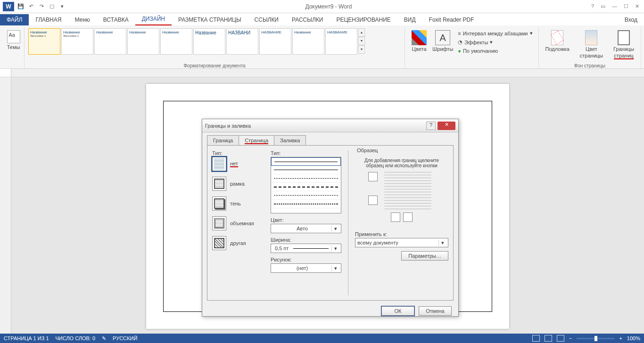 This screenshot has width=644, height=343. What do you see at coordinates (398, 223) in the screenshot?
I see `preview-column: Образец Для добавления границ щелкните о…` at bounding box center [398, 223].